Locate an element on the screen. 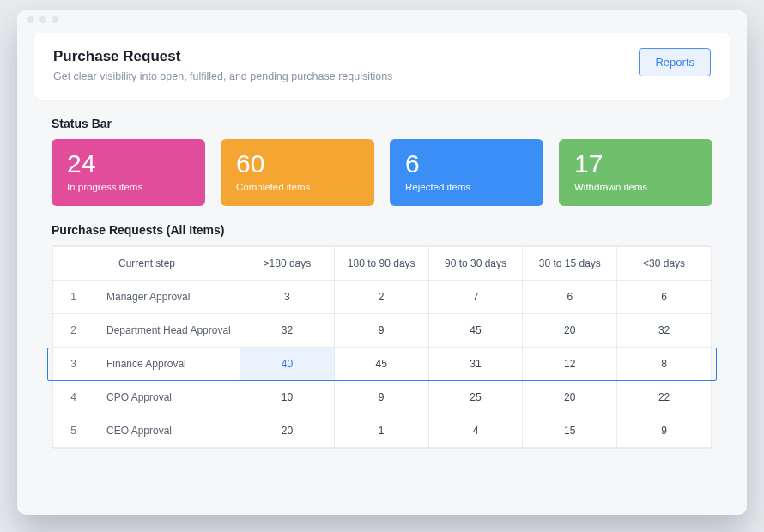 This screenshot has width=764, height=532. col-current-step: Current step is located at coordinates (167, 264).